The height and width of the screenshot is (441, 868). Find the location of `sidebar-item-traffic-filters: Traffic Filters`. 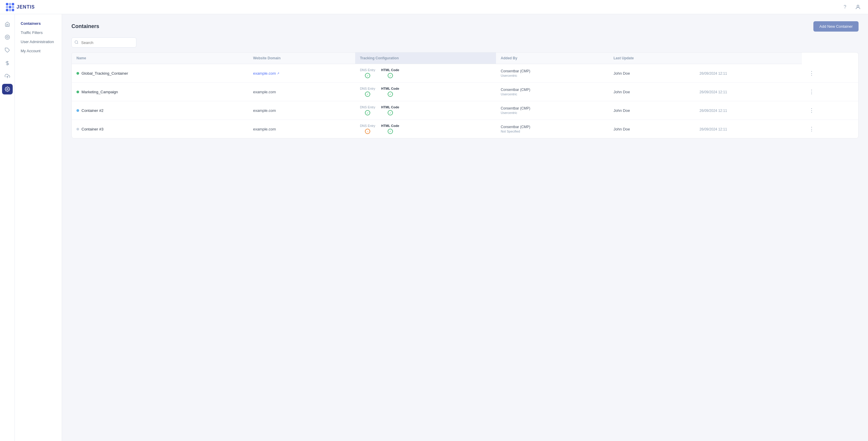

sidebar-item-traffic-filters: Traffic Filters is located at coordinates (38, 32).